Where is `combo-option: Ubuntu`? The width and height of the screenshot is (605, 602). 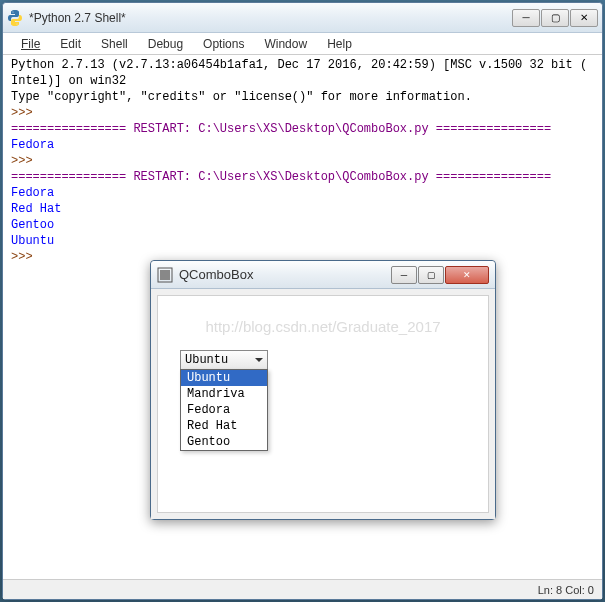
combo-option: Ubuntu is located at coordinates (224, 378).